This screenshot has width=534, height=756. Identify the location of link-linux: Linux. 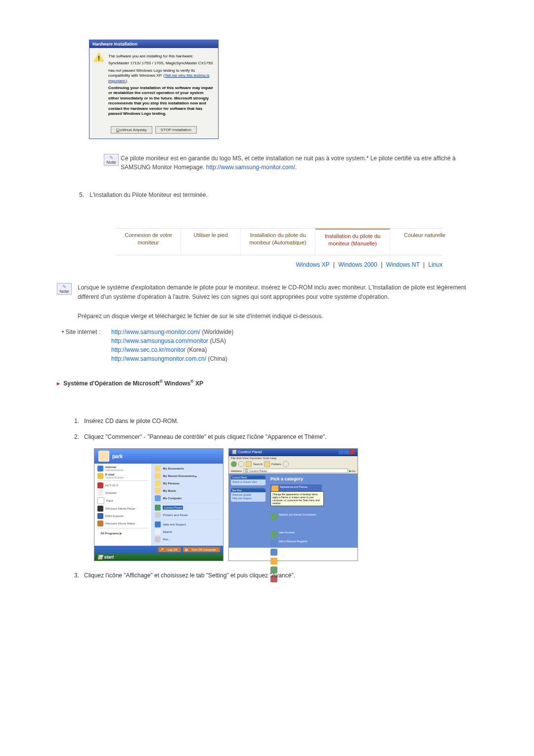
(435, 265).